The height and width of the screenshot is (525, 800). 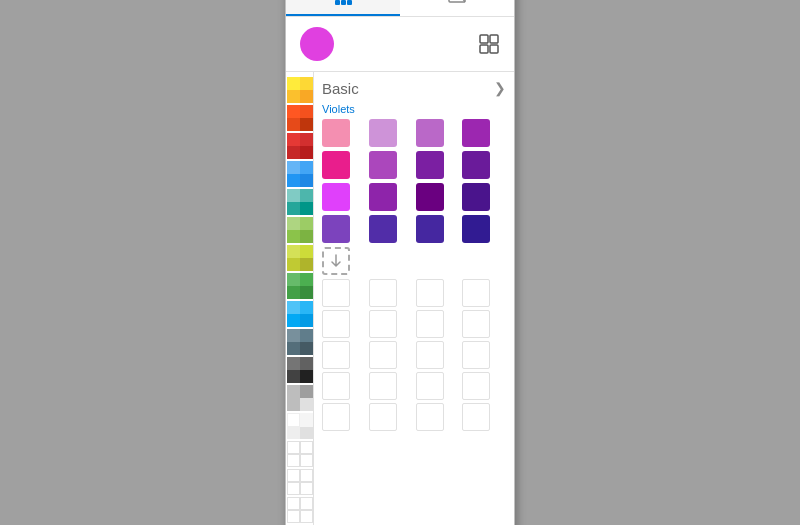 I want to click on section-header: Basic ❯, so click(x=414, y=88).